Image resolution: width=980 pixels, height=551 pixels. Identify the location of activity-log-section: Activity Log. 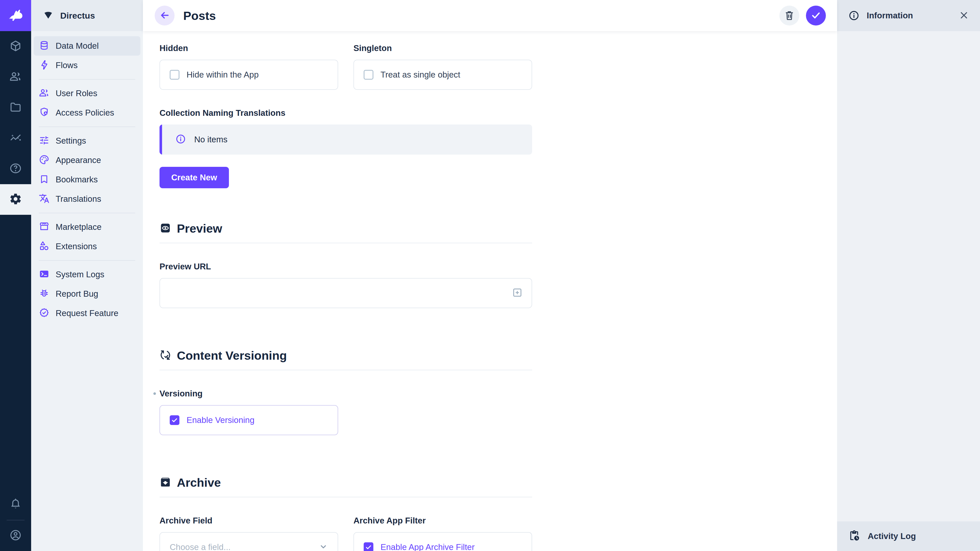
(908, 536).